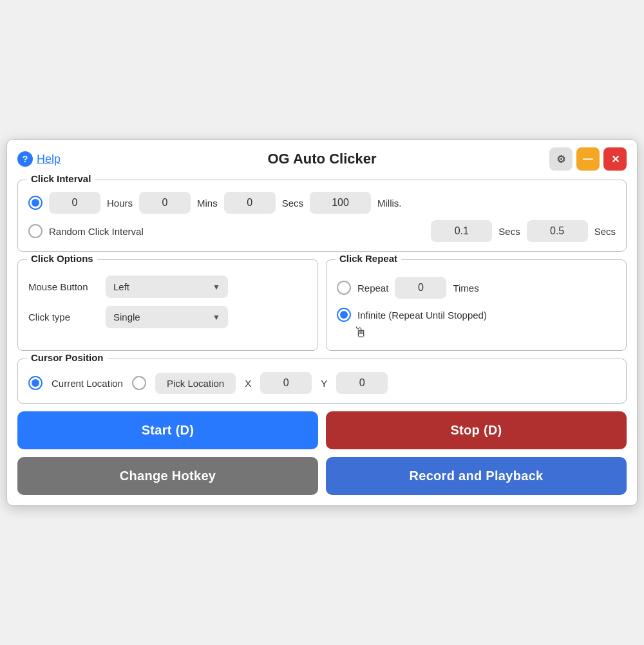  I want to click on infinite-radio, so click(344, 315).